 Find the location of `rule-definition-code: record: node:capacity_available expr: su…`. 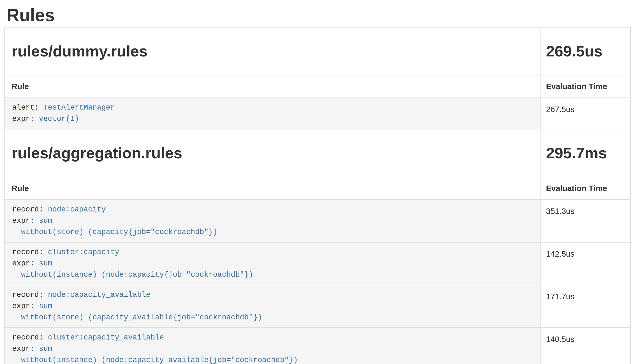

rule-definition-code: record: node:capacity_available expr: su… is located at coordinates (273, 306).